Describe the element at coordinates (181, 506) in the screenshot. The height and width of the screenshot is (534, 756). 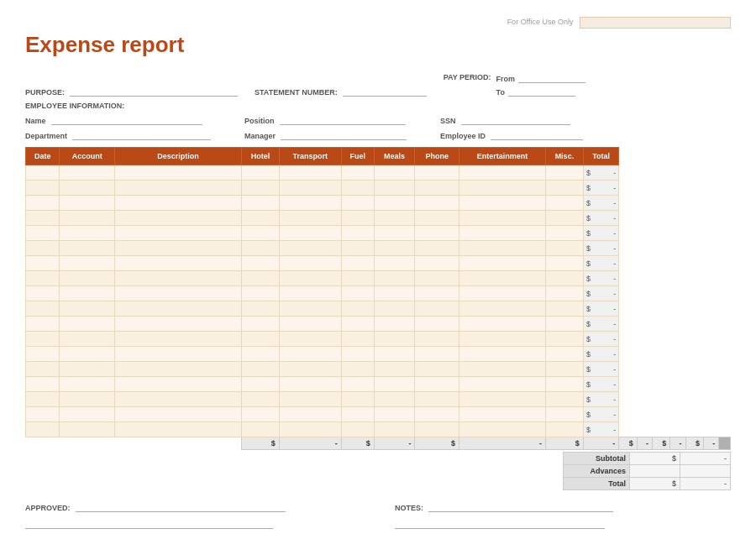
I see `approved-input` at that location.